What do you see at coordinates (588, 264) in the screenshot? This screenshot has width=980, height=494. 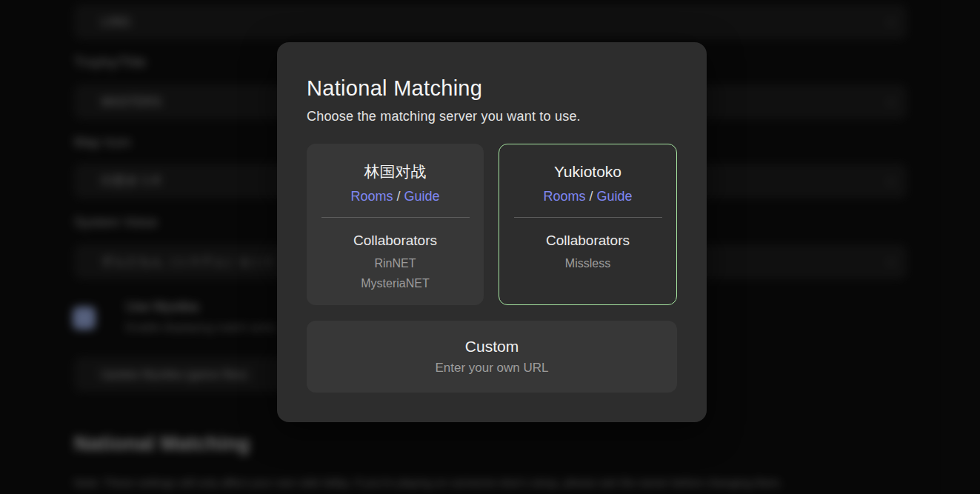 I see `collaborators-list: Missless` at bounding box center [588, 264].